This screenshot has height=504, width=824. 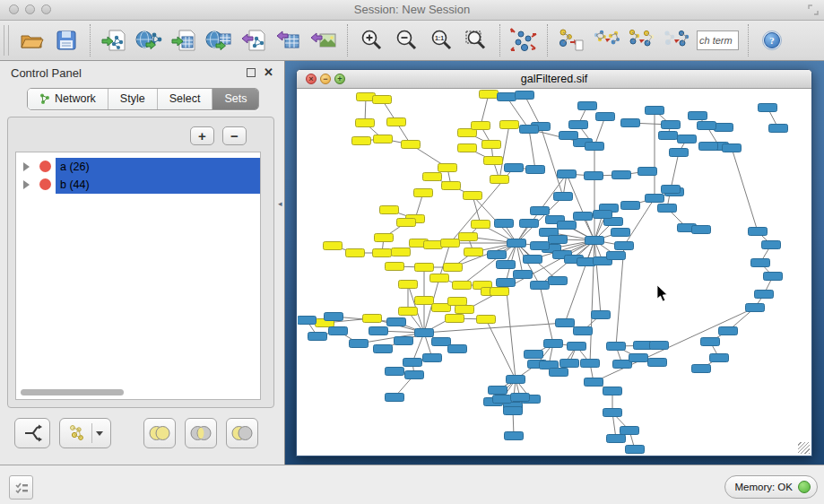 What do you see at coordinates (324, 40) in the screenshot?
I see `export-image-button` at bounding box center [324, 40].